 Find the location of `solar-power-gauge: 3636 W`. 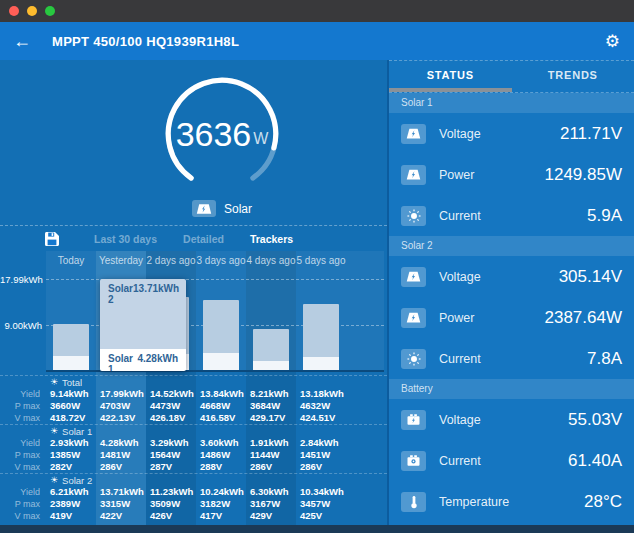

solar-power-gauge: 3636 W is located at coordinates (222, 134).